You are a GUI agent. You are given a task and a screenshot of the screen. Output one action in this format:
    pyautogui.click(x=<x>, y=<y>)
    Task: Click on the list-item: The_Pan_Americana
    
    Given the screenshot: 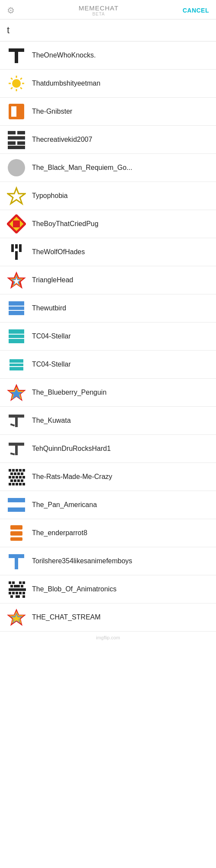 What is the action you would take?
    pyautogui.click(x=108, y=505)
    